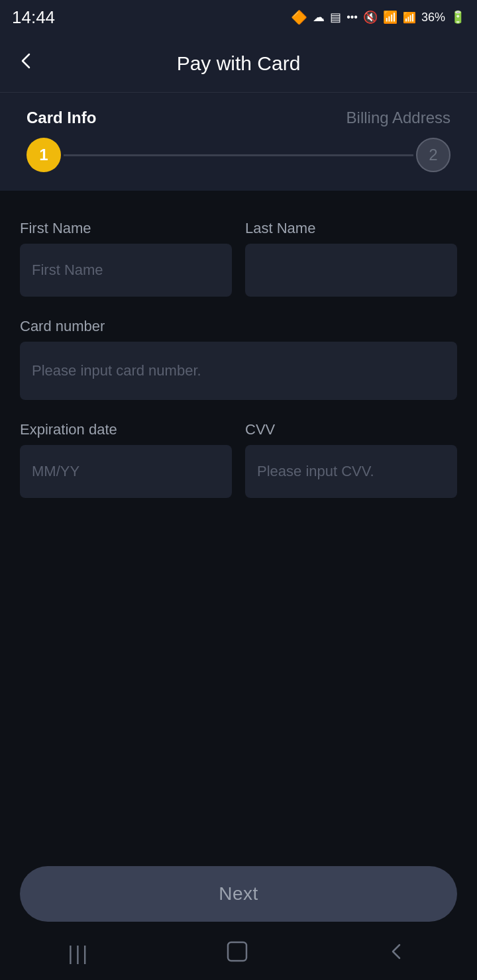  What do you see at coordinates (61, 118) in the screenshot?
I see `step1-label: Card Info` at bounding box center [61, 118].